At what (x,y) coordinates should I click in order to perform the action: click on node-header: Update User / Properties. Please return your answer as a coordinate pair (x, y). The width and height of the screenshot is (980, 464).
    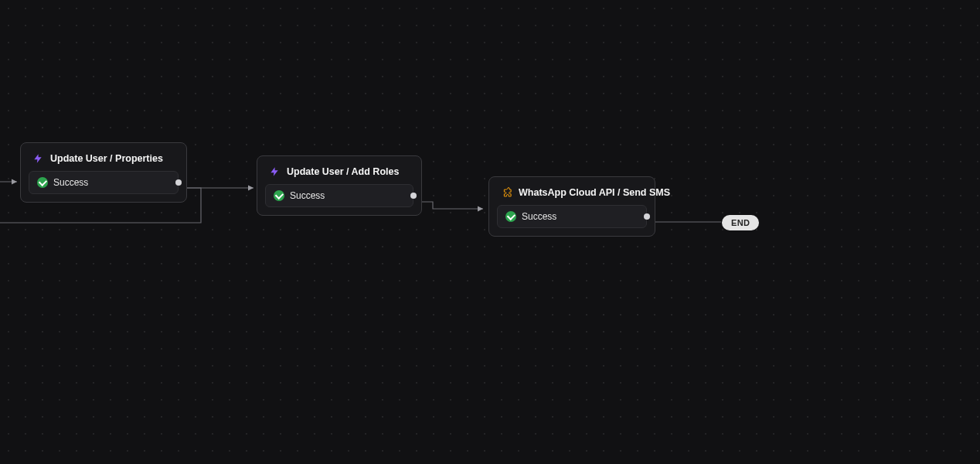
    Looking at the image, I should click on (104, 161).